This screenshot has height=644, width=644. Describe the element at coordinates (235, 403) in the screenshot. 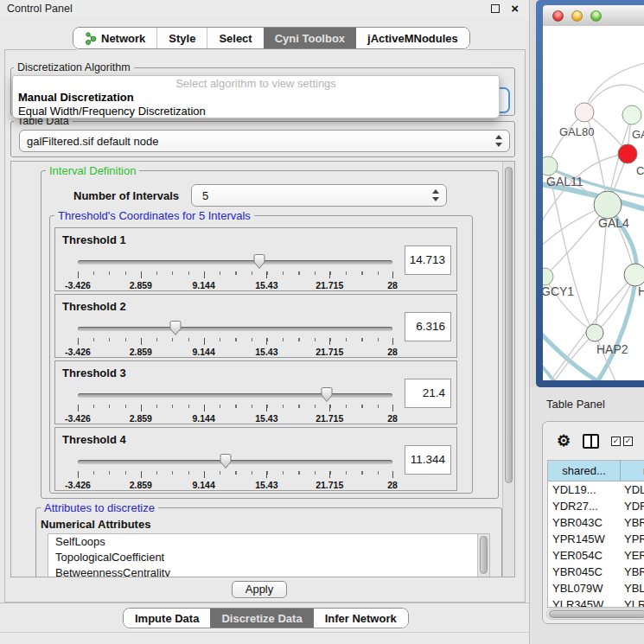

I see `threshold-3-slider: -3.426 2.859 9.144 15.43 21.715 28` at that location.